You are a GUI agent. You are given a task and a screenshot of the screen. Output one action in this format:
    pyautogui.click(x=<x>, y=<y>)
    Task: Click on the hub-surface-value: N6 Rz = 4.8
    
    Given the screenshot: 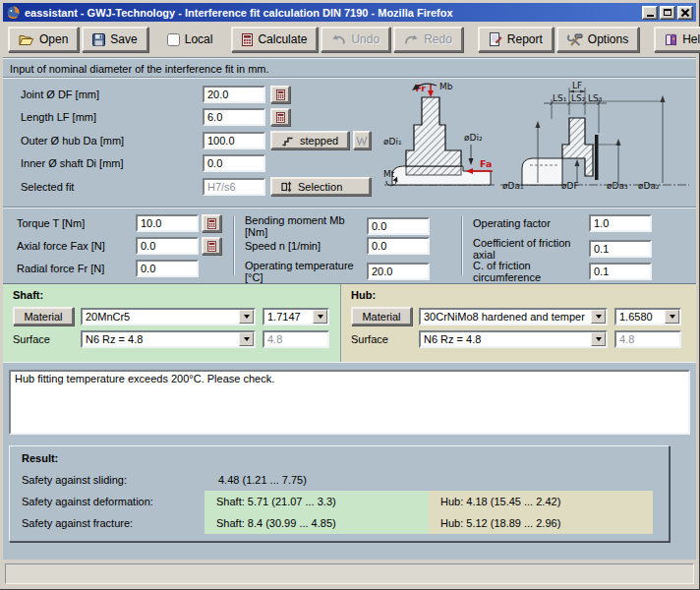 What is the action you would take?
    pyautogui.click(x=505, y=339)
    